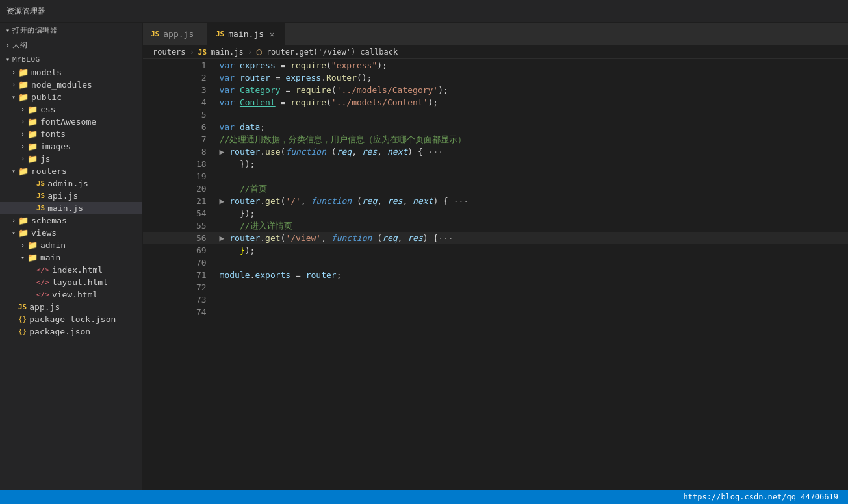 The width and height of the screenshot is (848, 504). What do you see at coordinates (23, 134) in the screenshot?
I see `arrow-fonts` at bounding box center [23, 134].